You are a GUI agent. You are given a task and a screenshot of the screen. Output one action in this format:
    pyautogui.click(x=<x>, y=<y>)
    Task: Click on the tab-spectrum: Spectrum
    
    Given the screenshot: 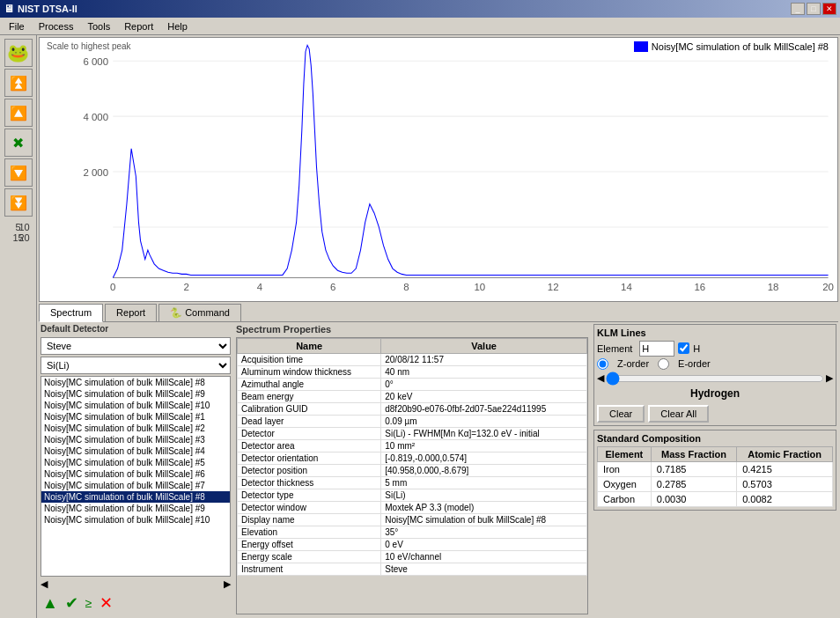 What is the action you would take?
    pyautogui.click(x=70, y=313)
    